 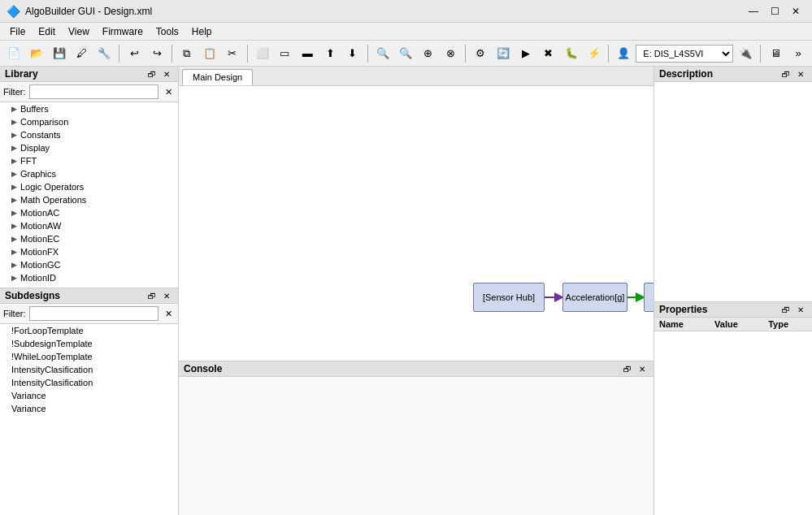 What do you see at coordinates (89, 200) in the screenshot?
I see `library-item: ▶Math Operations` at bounding box center [89, 200].